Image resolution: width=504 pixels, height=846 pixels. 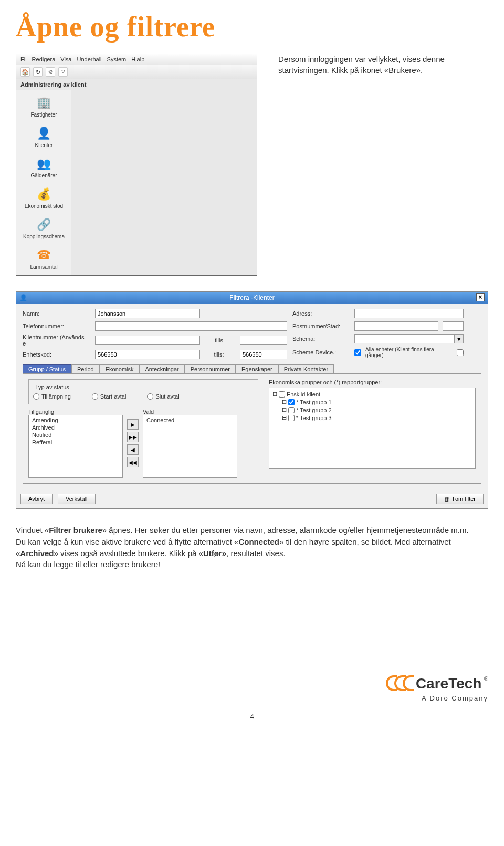 I want to click on sidebar-label: Ekonomiskt stöd, so click(x=44, y=206).